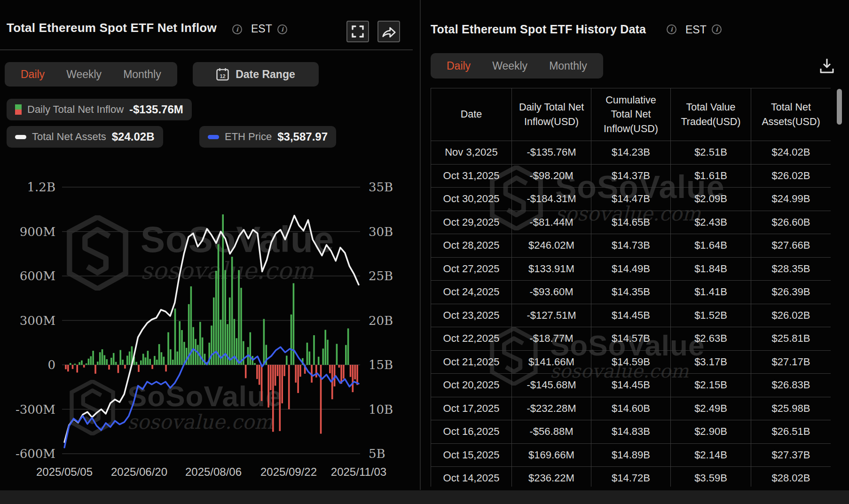 The width and height of the screenshot is (849, 504). Describe the element at coordinates (41, 187) in the screenshot. I see `left-axis-tick: 1.2B` at that location.